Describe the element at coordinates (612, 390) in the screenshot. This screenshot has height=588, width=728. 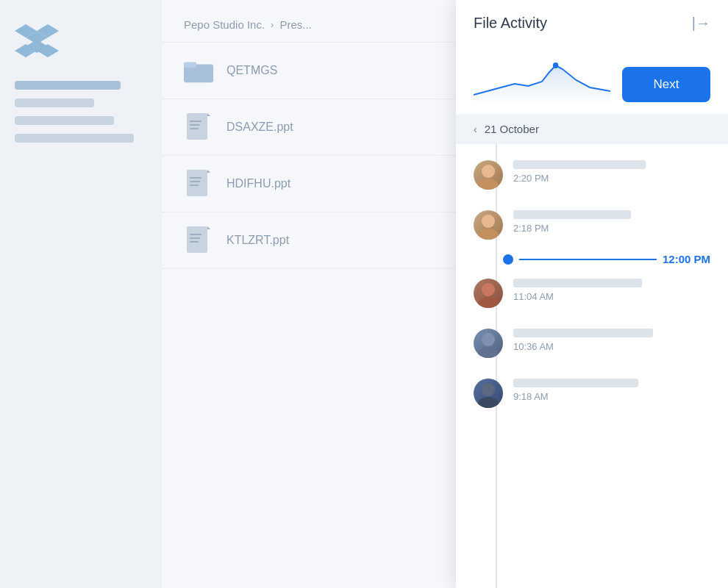
I see `activity-content: 9:18 AM` at that location.